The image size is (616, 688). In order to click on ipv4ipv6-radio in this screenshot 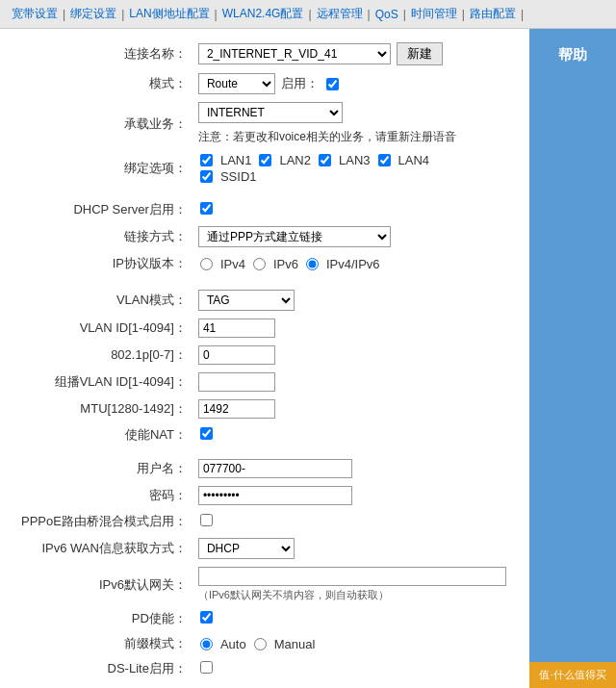, I will do `click(312, 264)`.